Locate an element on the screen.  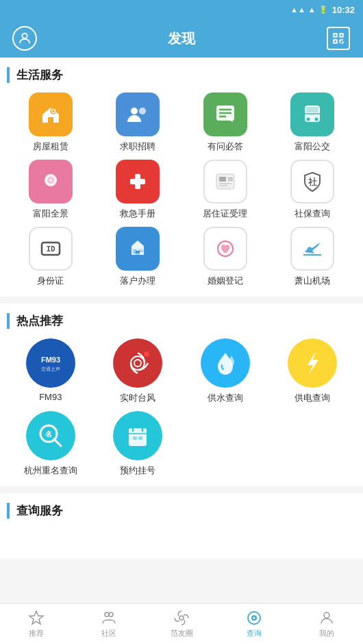
item-label: FM93 is located at coordinates (51, 397).